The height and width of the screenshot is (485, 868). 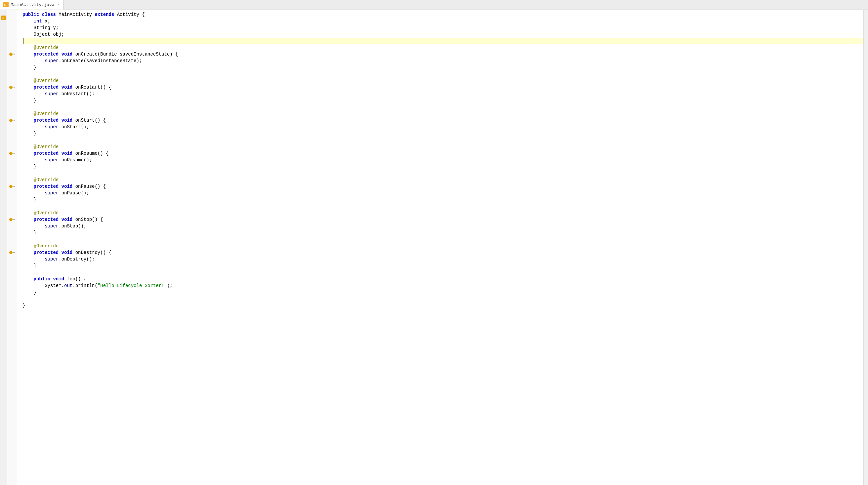 I want to click on java-file-icon: C, so click(x=6, y=5).